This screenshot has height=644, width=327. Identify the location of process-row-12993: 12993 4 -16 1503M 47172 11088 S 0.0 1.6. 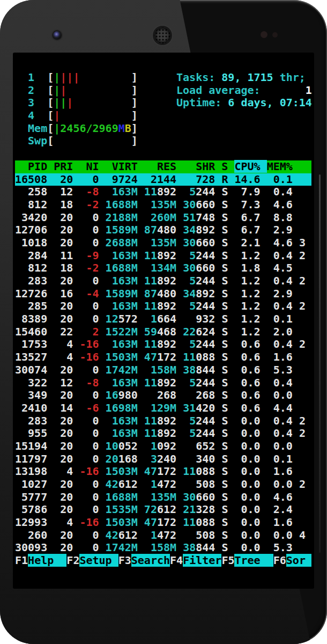
(163, 523).